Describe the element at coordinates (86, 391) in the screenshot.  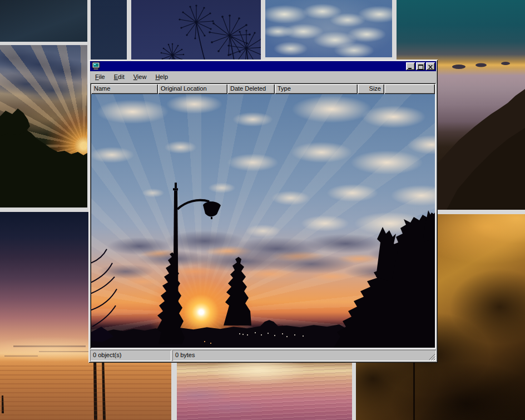
I see `water-texture` at that location.